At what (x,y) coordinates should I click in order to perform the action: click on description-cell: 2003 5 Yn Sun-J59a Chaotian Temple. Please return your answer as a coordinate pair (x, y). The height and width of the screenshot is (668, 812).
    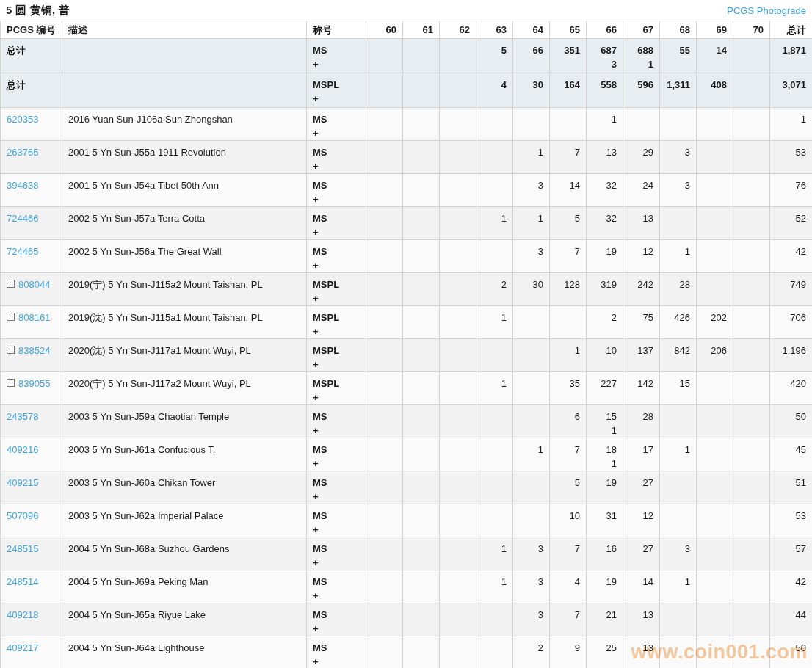
    Looking at the image, I should click on (185, 421).